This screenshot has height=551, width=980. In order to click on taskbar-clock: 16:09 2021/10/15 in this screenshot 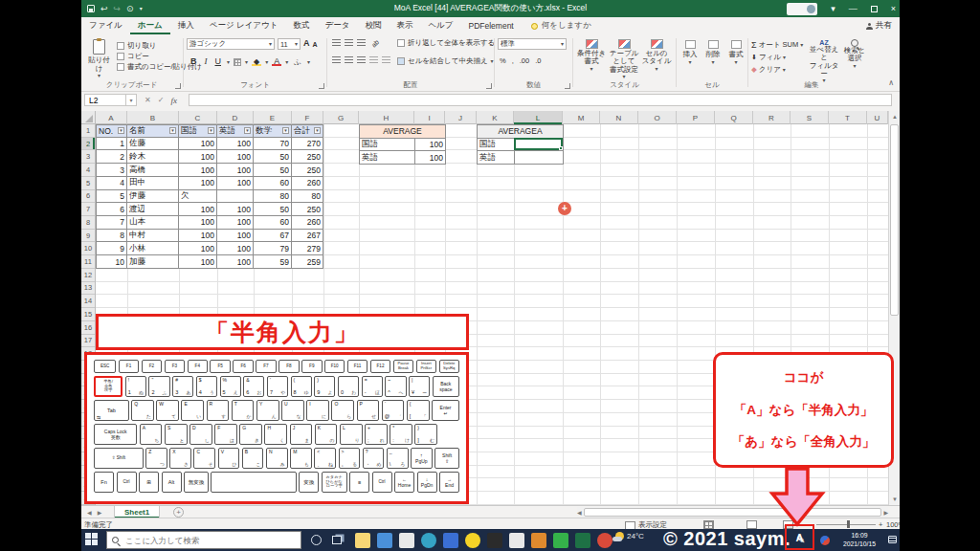, I will do `click(859, 540)`.